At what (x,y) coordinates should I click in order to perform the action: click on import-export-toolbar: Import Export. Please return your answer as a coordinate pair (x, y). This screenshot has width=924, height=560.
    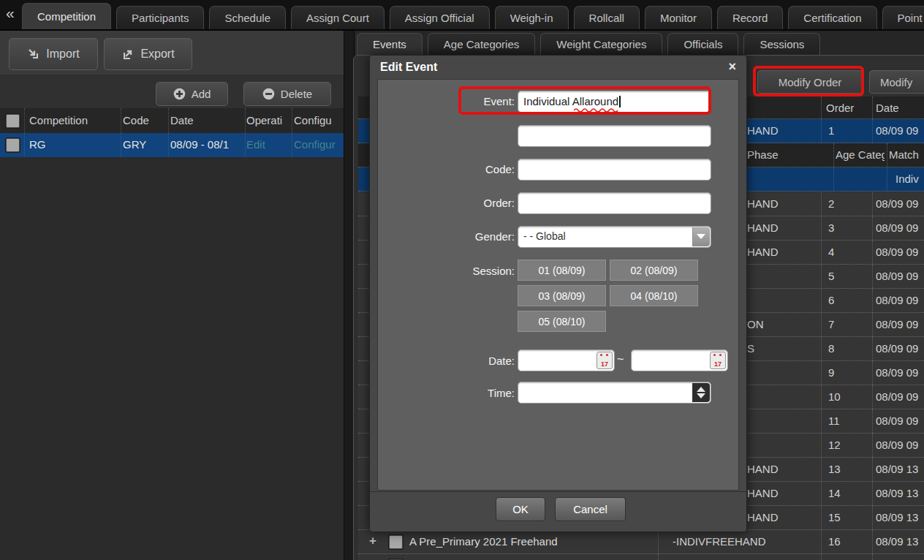
    Looking at the image, I should click on (172, 53).